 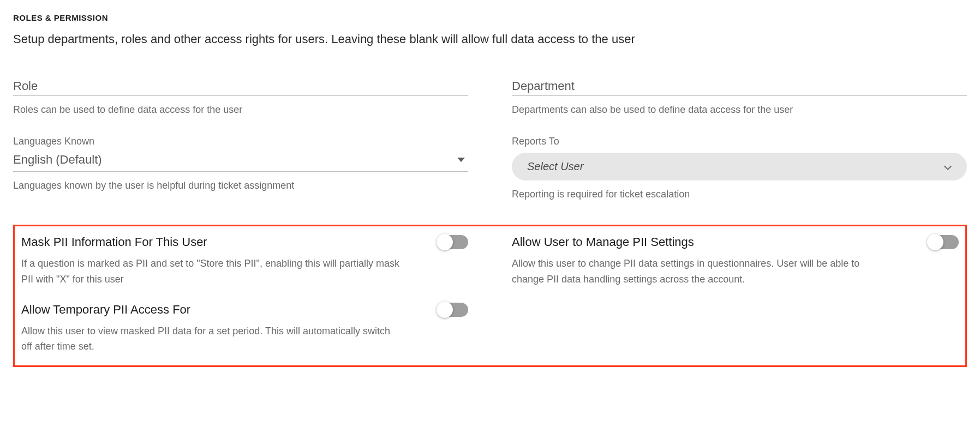 I want to click on department-field: Department Departments can also be used …, so click(x=739, y=98).